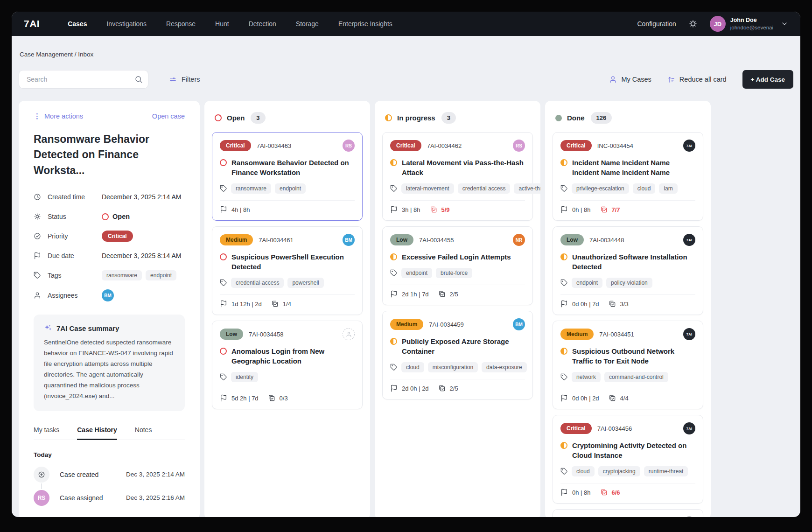 The height and width of the screenshot is (532, 812). I want to click on case-card: Medium7AI-0034459BMPublicly Exposed Azur…, so click(457, 355).